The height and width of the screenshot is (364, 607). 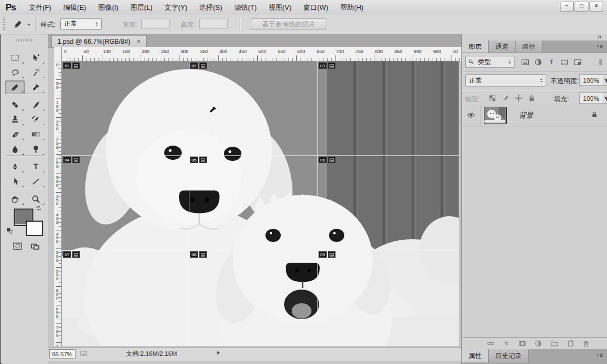 I want to click on zoom-tool-button, so click(x=36, y=199).